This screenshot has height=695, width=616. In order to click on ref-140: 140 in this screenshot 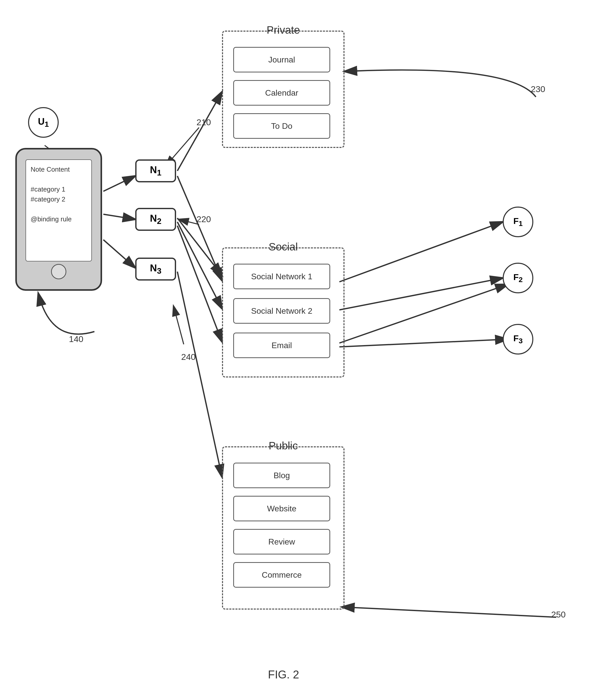, I will do `click(76, 339)`.